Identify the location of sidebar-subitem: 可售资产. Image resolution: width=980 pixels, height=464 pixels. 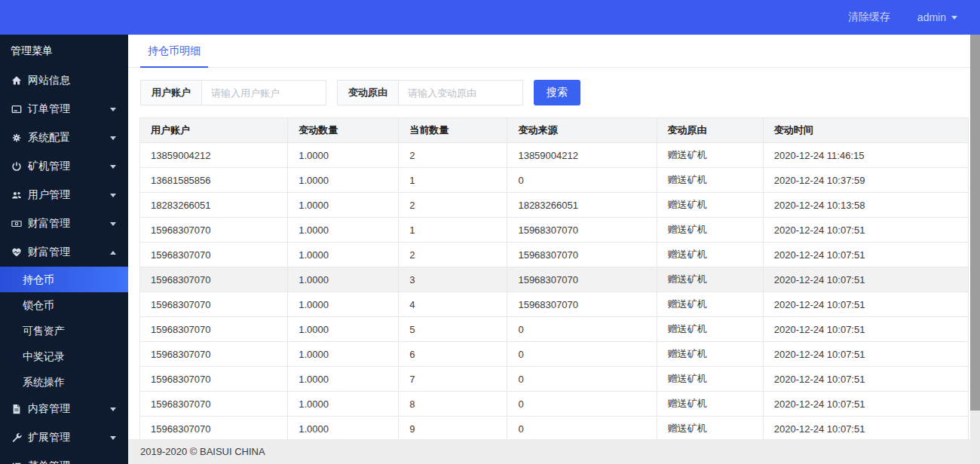
(64, 331).